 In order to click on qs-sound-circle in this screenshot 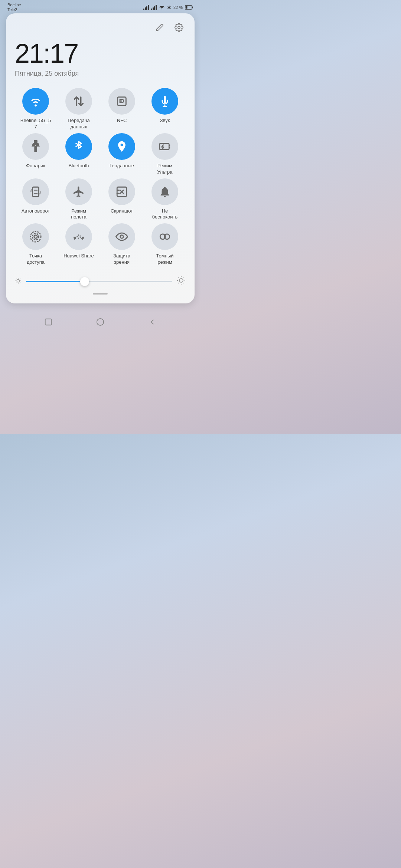, I will do `click(165, 101)`.